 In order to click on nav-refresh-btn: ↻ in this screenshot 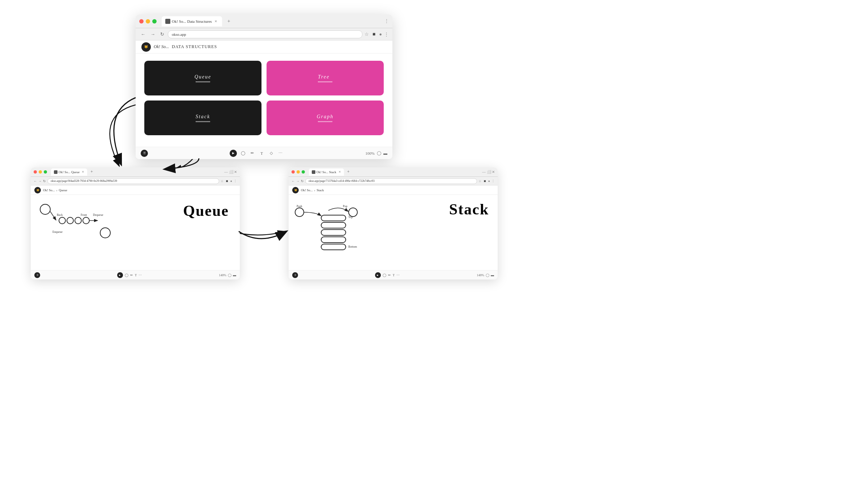, I will do `click(162, 34)`.